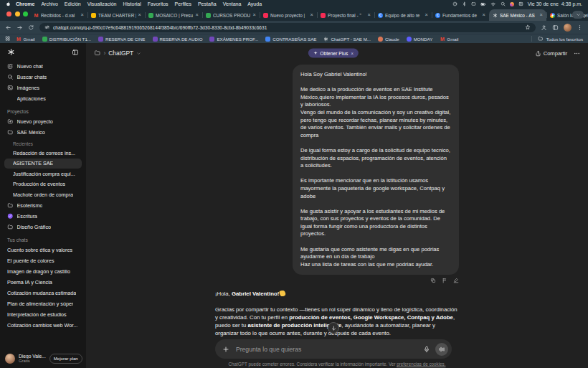 Image resolution: width=588 pixels, height=368 pixels. Describe the element at coordinates (43, 326) in the screenshot. I see `chat-item: Cotización cambios web Wor...` at that location.